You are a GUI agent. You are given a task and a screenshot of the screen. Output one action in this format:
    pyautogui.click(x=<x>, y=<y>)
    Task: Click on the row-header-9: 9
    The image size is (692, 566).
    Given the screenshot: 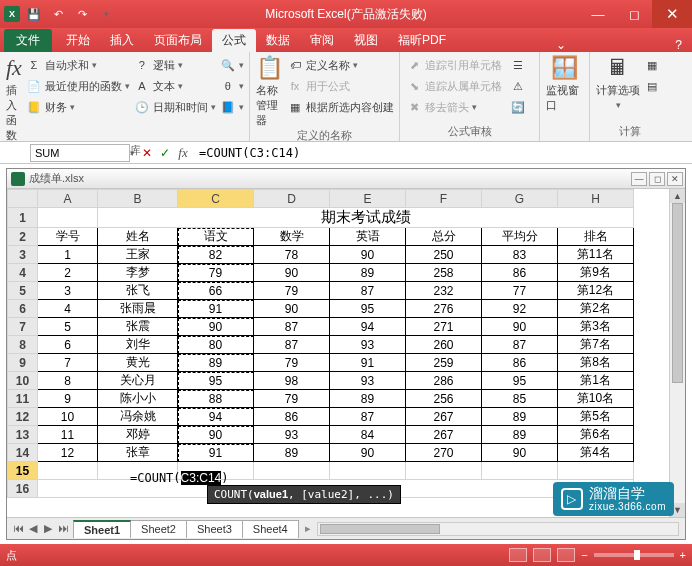 What is the action you would take?
    pyautogui.click(x=23, y=363)
    